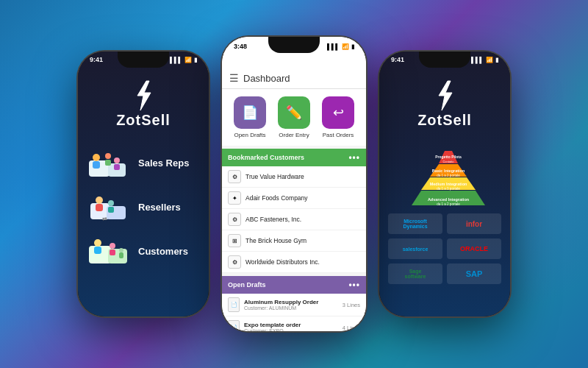  I want to click on customer-item-2: ✦ Adair Foods Company, so click(294, 199).